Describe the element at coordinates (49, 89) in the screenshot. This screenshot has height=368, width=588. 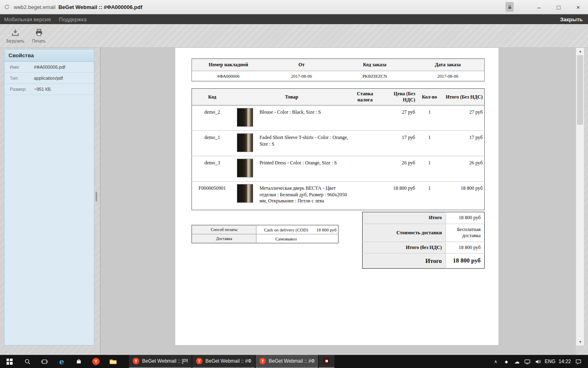
I see `property-row-size: Размер: ~951 КБ` at that location.